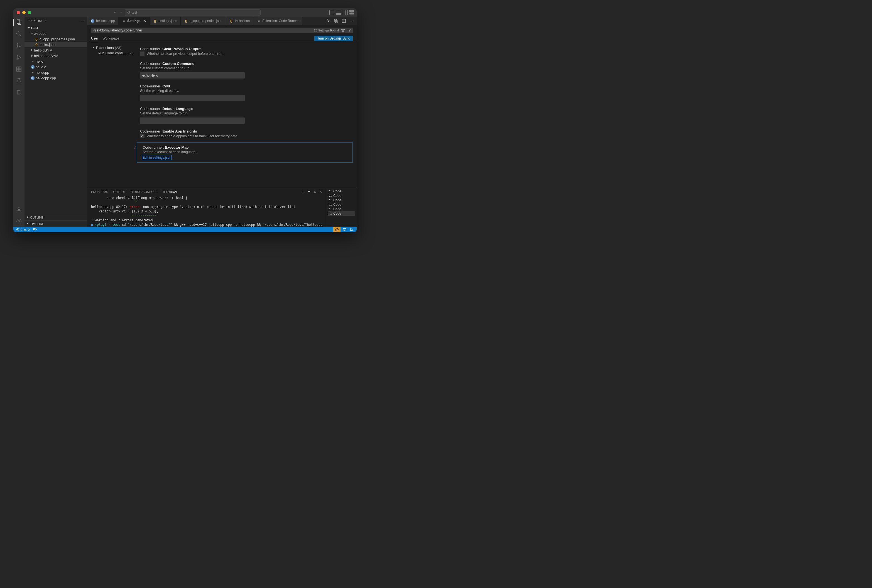 Image resolution: width=872 pixels, height=588 pixels. What do you see at coordinates (55, 224) in the screenshot?
I see `timeline-section: TIMELINE` at bounding box center [55, 224].